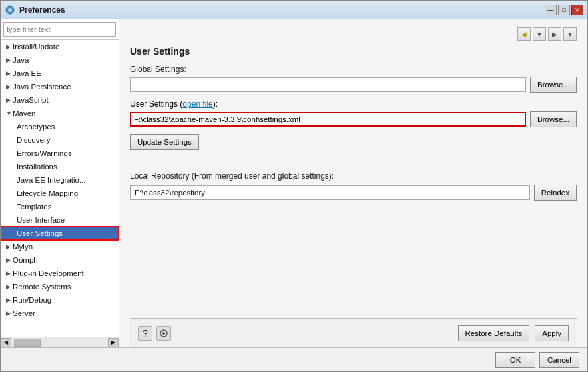  Describe the element at coordinates (44, 153) in the screenshot. I see `tree-item-label: Errors/Warnings` at that location.